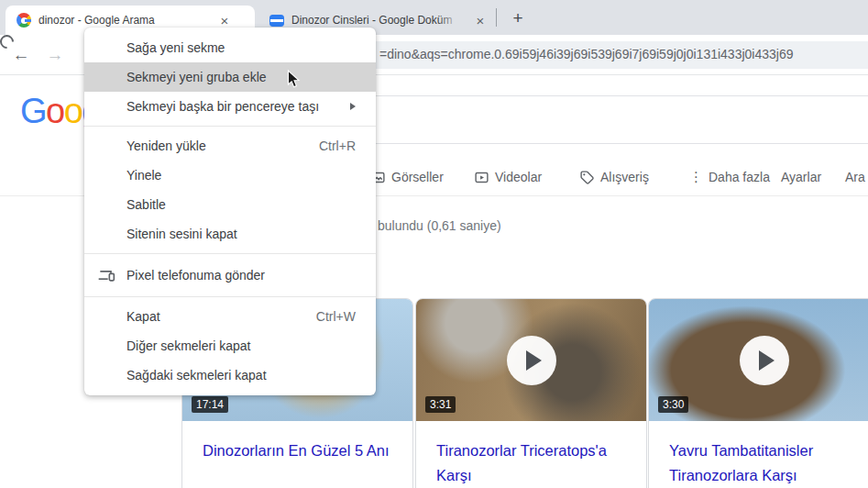  Describe the element at coordinates (210, 405) in the screenshot. I see `duration-badge: 17:14` at that location.